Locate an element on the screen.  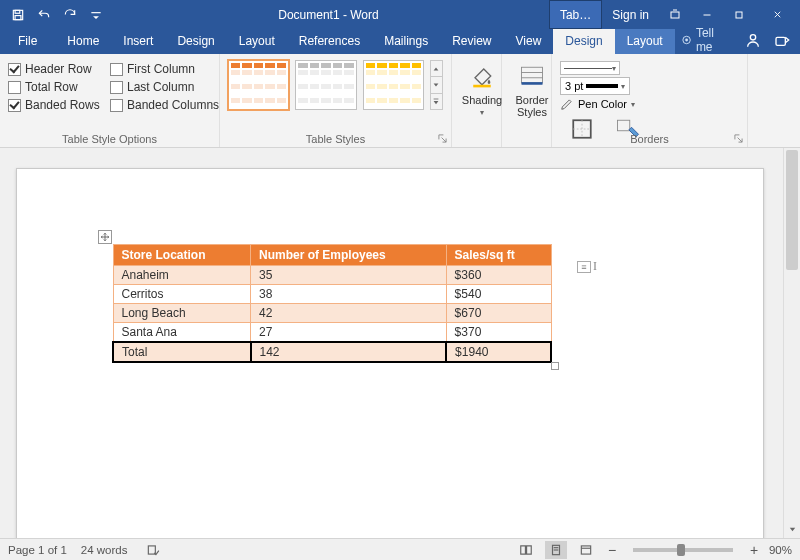
table-row: Long Beach42$670 is located at coordinates (332, 314).